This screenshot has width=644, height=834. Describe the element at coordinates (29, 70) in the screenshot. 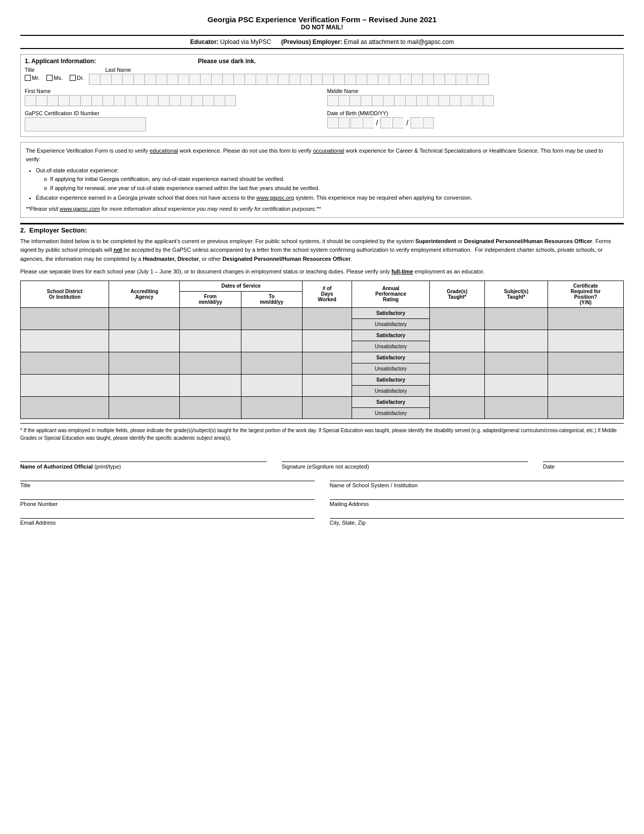

I see `title-label: Title` at that location.